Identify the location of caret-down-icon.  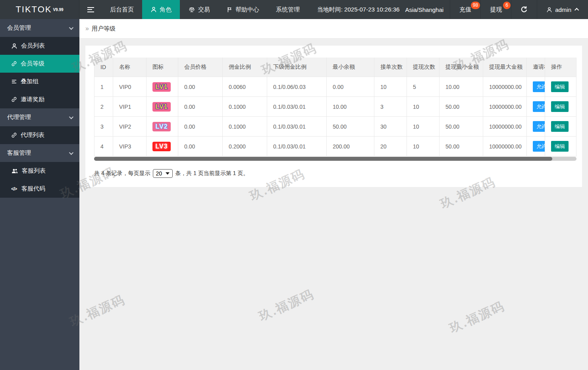
(168, 173).